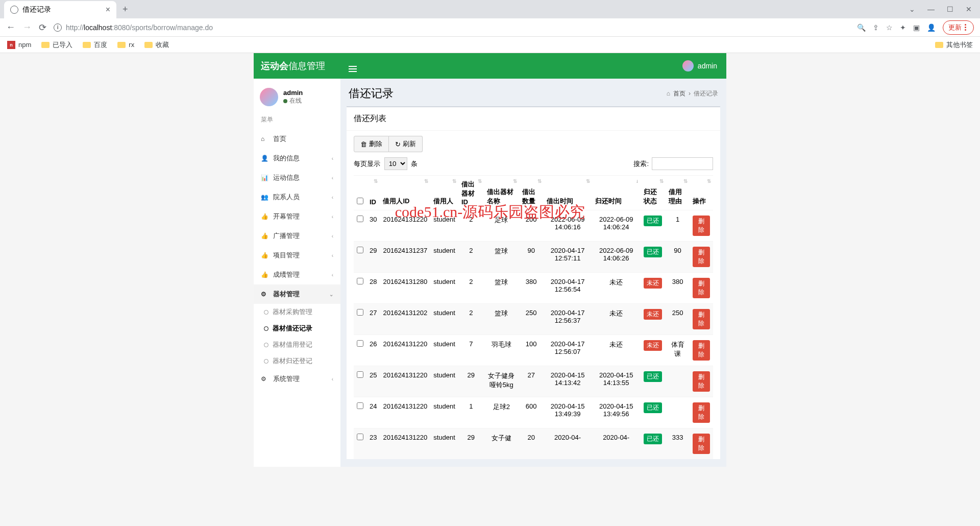  I want to click on menu-icon: 👍, so click(265, 217).